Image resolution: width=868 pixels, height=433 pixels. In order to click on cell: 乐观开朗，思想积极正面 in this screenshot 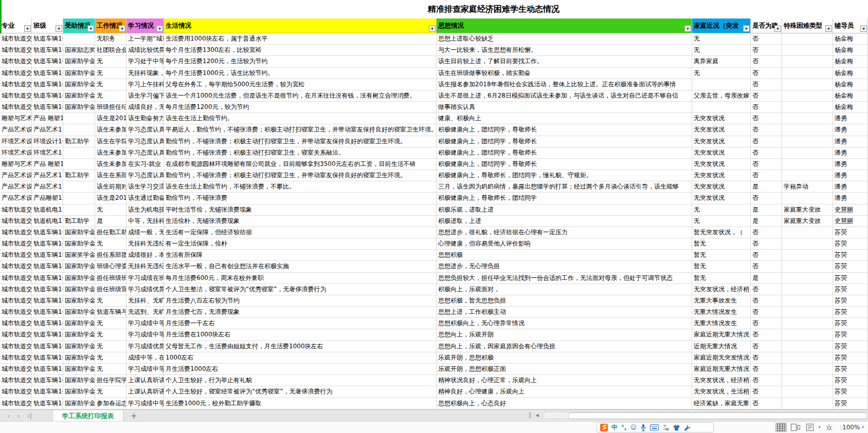, I will do `click(565, 369)`.